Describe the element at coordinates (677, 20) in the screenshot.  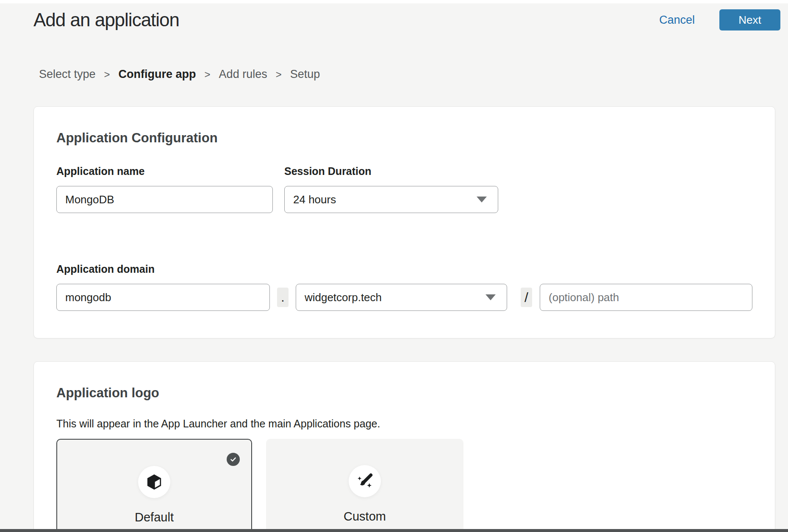
I see `cancel-button: Cancel` at that location.